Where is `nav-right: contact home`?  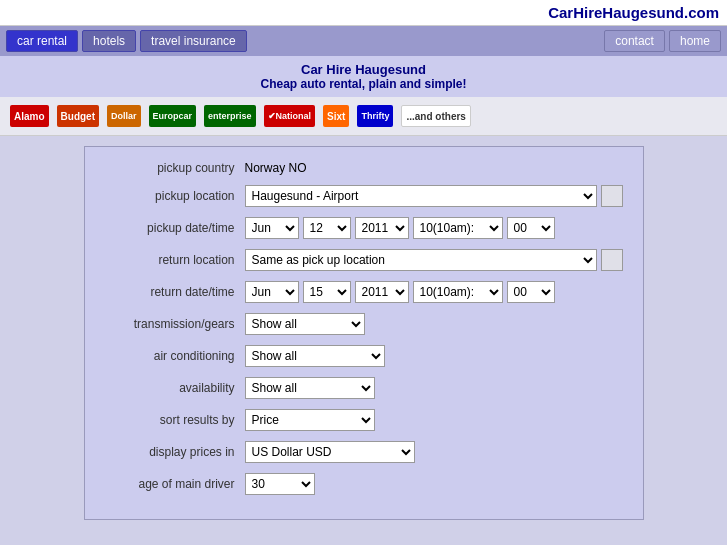 nav-right: contact home is located at coordinates (662, 41).